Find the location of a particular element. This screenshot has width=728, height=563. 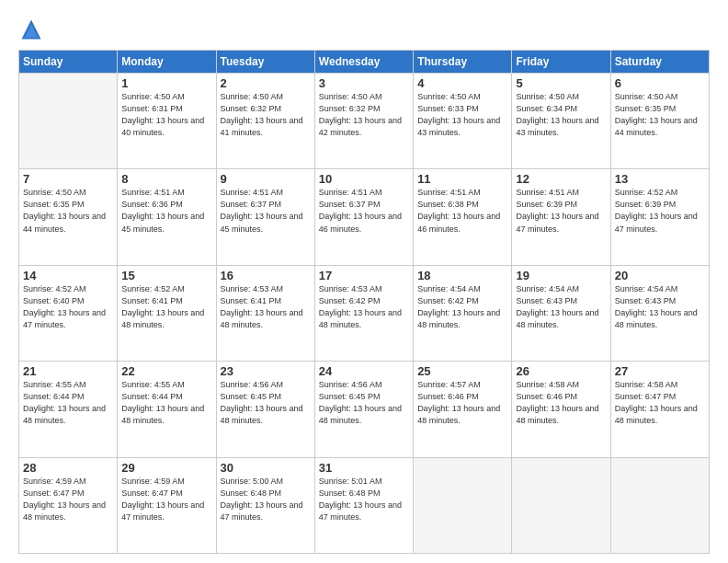

calendar-cell: 21Sunrise: 4:55 AMSunset: 6:44 PMDayligh… is located at coordinates (68, 409).